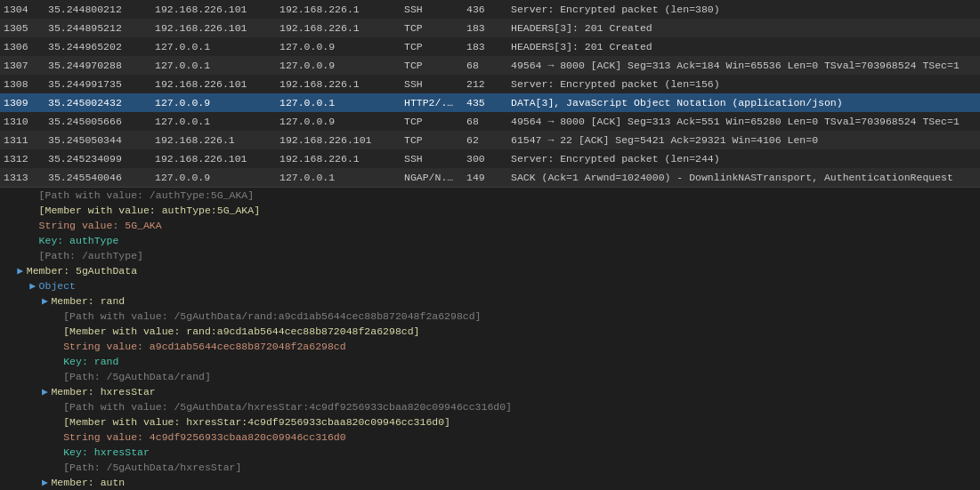 The image size is (980, 490). What do you see at coordinates (57, 286) in the screenshot?
I see `tree-text: Object` at bounding box center [57, 286].